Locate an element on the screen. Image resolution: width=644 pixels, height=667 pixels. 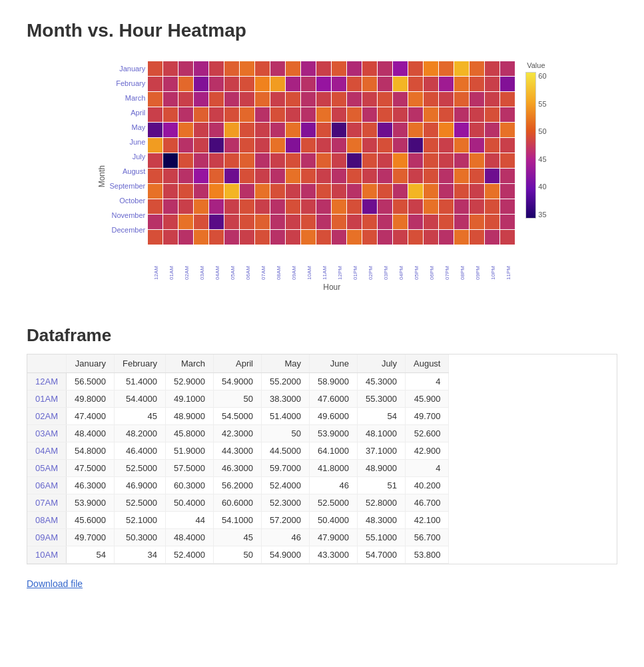
table-cell: 57.5000 is located at coordinates (190, 468).